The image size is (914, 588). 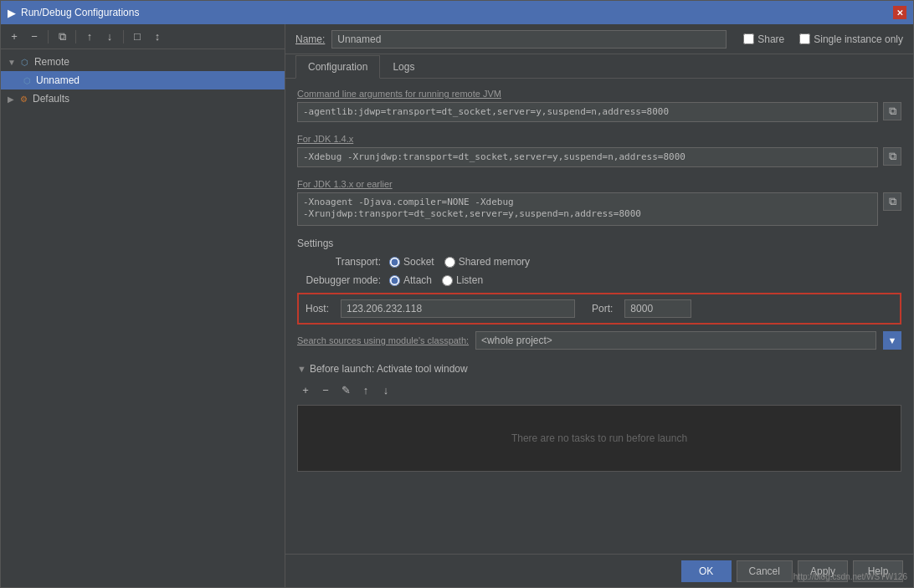 What do you see at coordinates (658, 309) in the screenshot?
I see `port-input` at bounding box center [658, 309].